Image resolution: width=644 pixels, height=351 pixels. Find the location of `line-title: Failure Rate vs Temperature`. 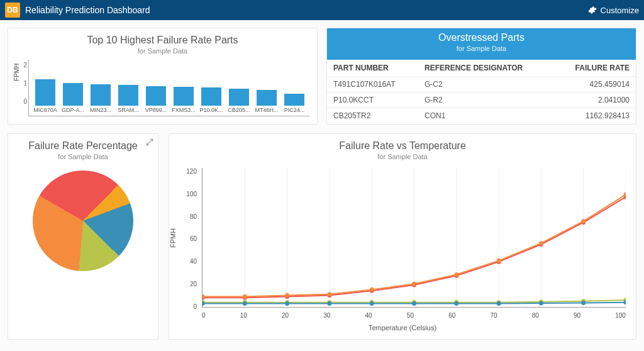

line-title: Failure Rate vs Temperature is located at coordinates (402, 146).